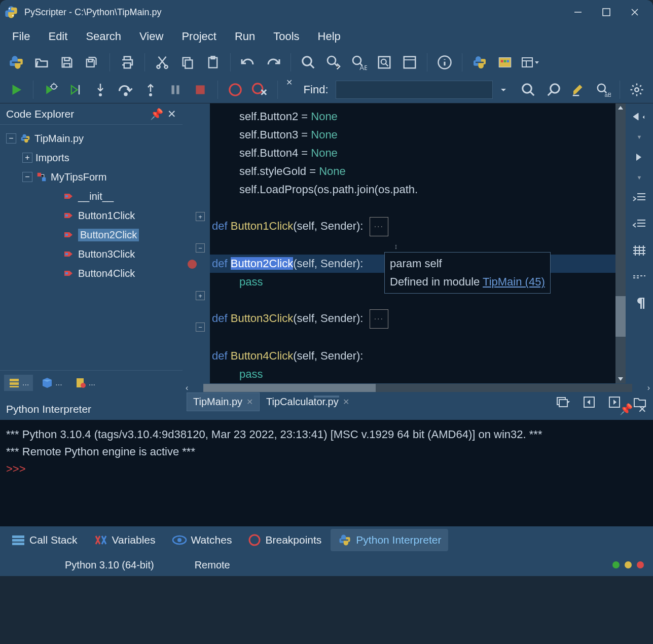 The width and height of the screenshot is (653, 644). What do you see at coordinates (308, 62) in the screenshot?
I see `find-icon` at bounding box center [308, 62].